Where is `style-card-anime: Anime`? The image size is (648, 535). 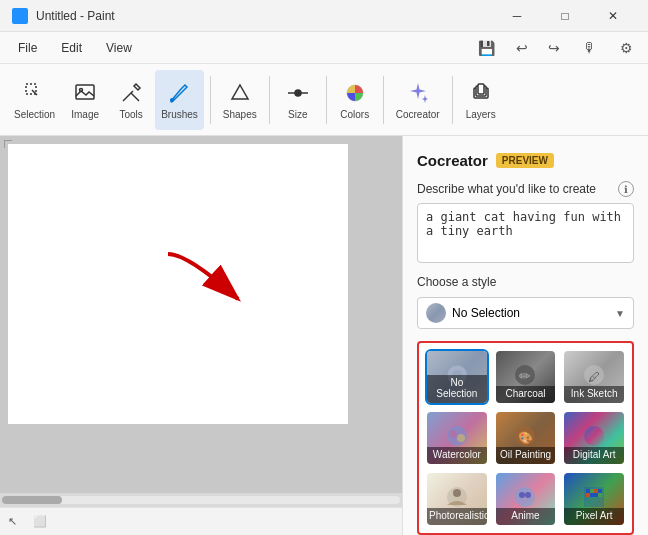
style-card-anime: Anime is located at coordinates (526, 499).